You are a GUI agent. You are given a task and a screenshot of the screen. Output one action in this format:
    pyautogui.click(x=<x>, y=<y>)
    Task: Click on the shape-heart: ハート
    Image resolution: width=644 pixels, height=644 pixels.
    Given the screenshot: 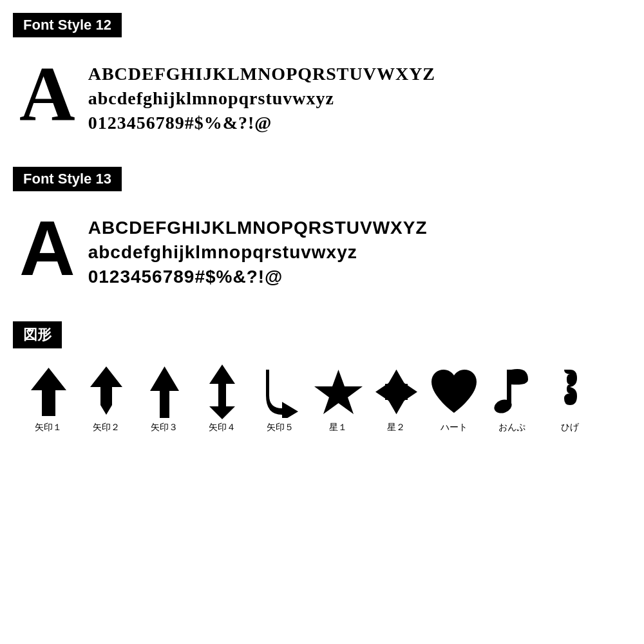 What is the action you would take?
    pyautogui.click(x=454, y=400)
    